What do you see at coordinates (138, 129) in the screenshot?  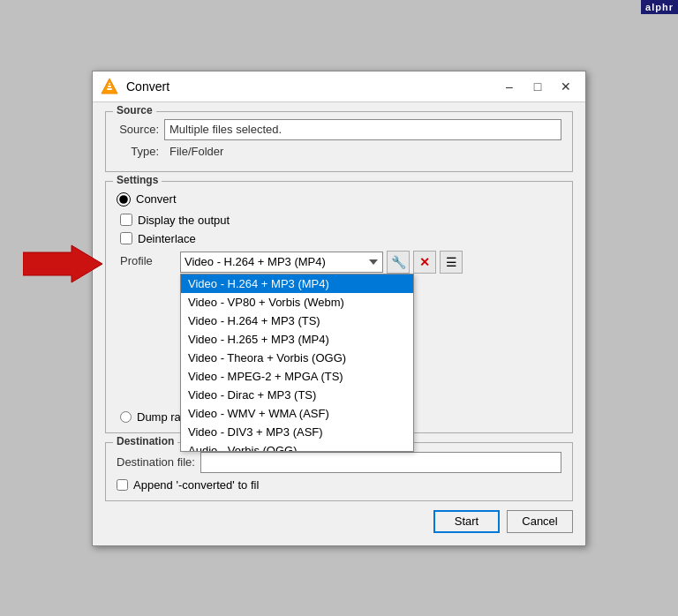 I see `source-label: Source:` at bounding box center [138, 129].